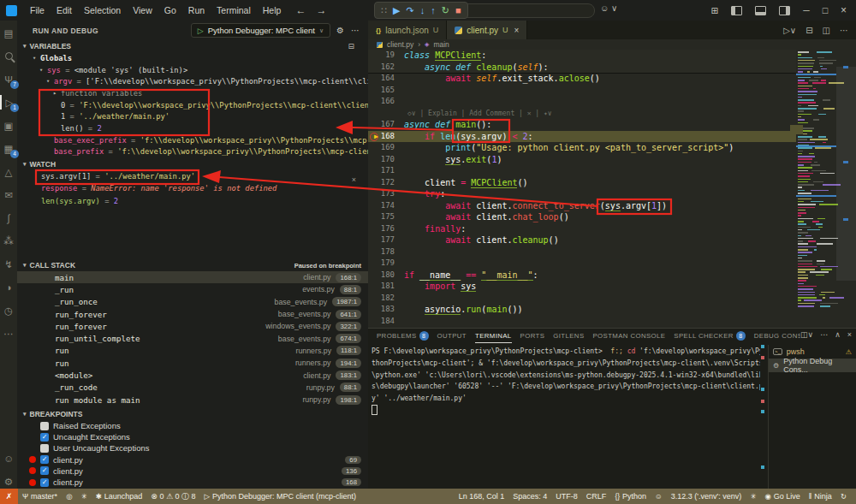  What do you see at coordinates (630, 336) in the screenshot?
I see `panel-tab-postman-console: POSTMAN CONSOLE` at bounding box center [630, 336].